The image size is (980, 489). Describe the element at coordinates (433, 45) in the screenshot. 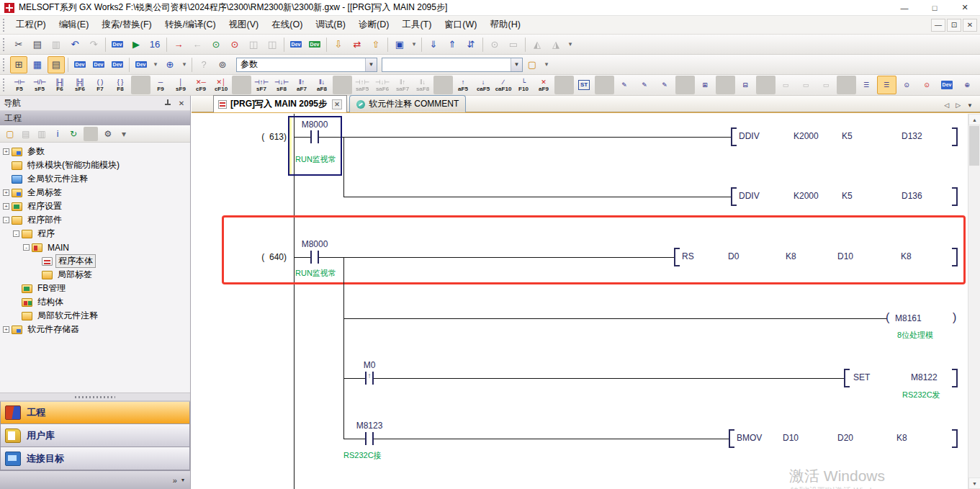

I see `step-execution-icon: ⇓` at that location.